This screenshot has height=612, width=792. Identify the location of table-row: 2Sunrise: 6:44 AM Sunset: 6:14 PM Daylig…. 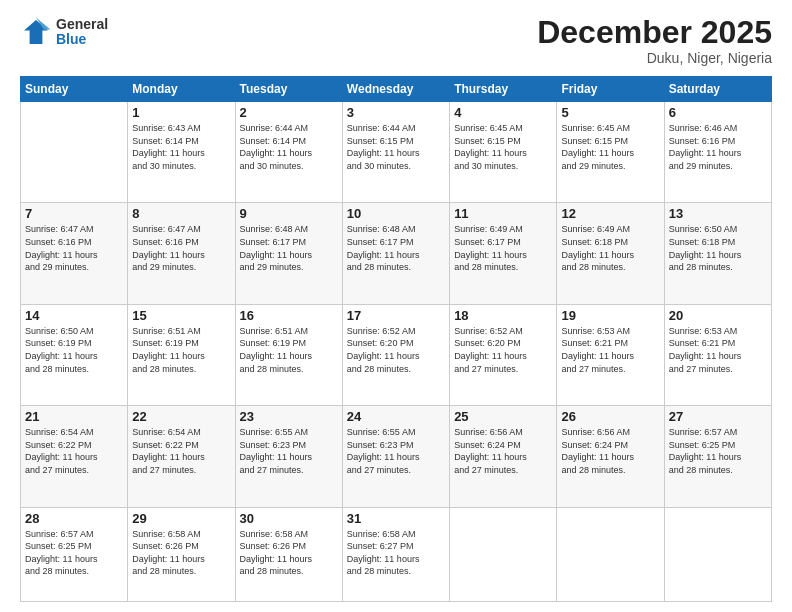
(288, 152).